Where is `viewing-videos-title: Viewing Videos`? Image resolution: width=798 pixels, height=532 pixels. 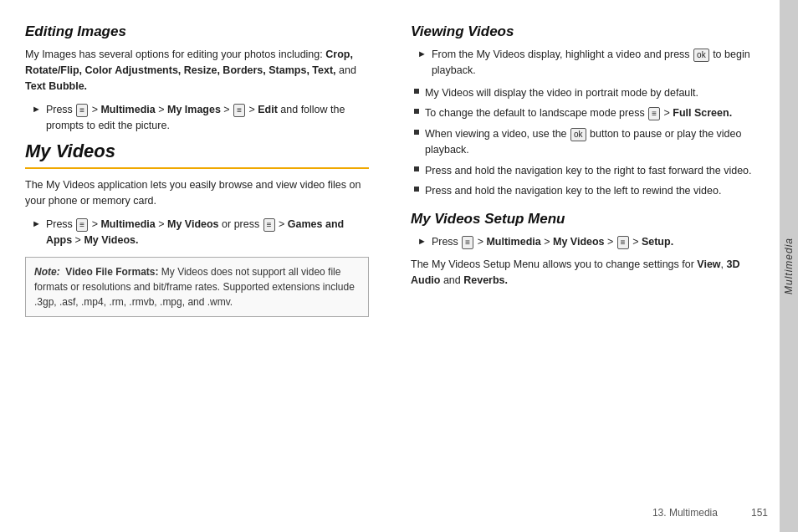 viewing-videos-title: Viewing Videos is located at coordinates (582, 32).